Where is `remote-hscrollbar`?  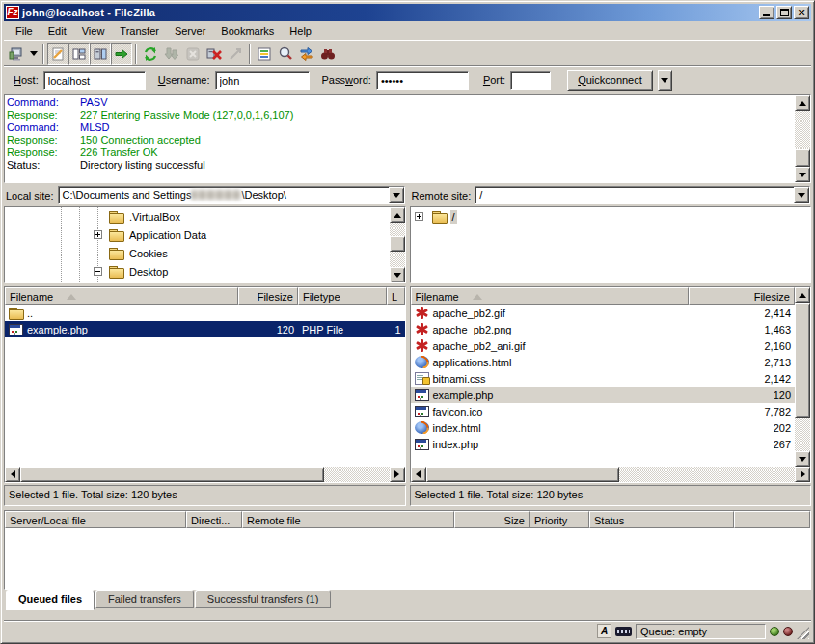 remote-hscrollbar is located at coordinates (611, 474).